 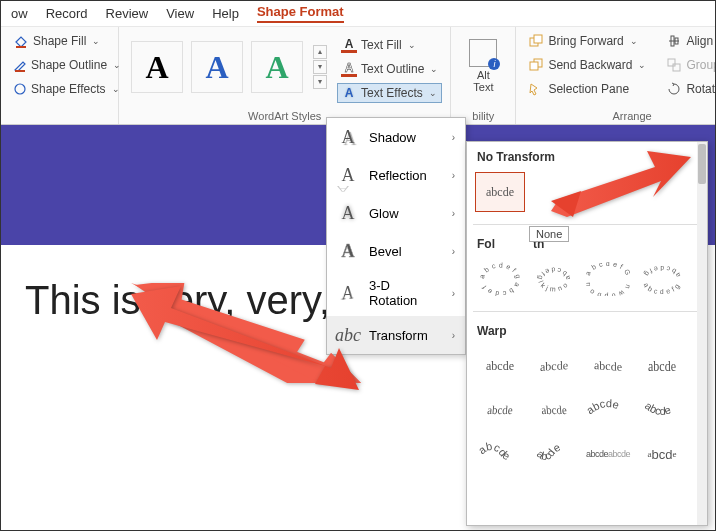 What do you see at coordinates (500, 454) in the screenshot?
I see `warp-thumb-9: abcde` at bounding box center [500, 454].